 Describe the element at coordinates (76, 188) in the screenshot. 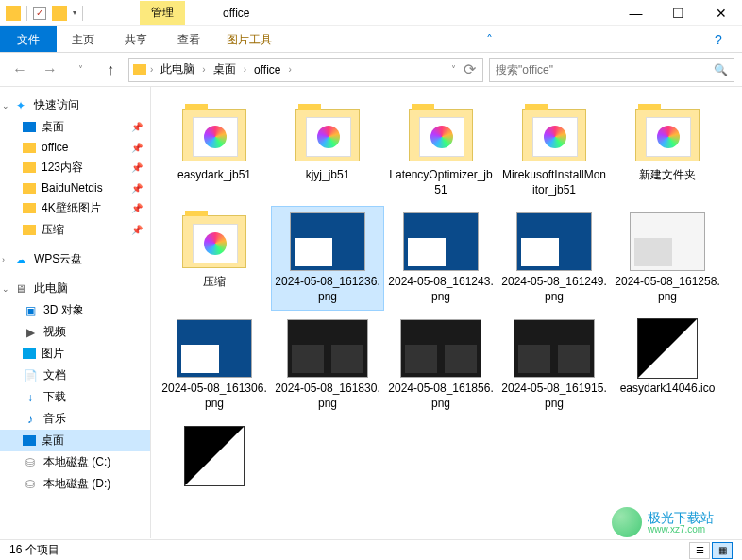

I see `sidebar-item: BaiduNetdis📌` at that location.